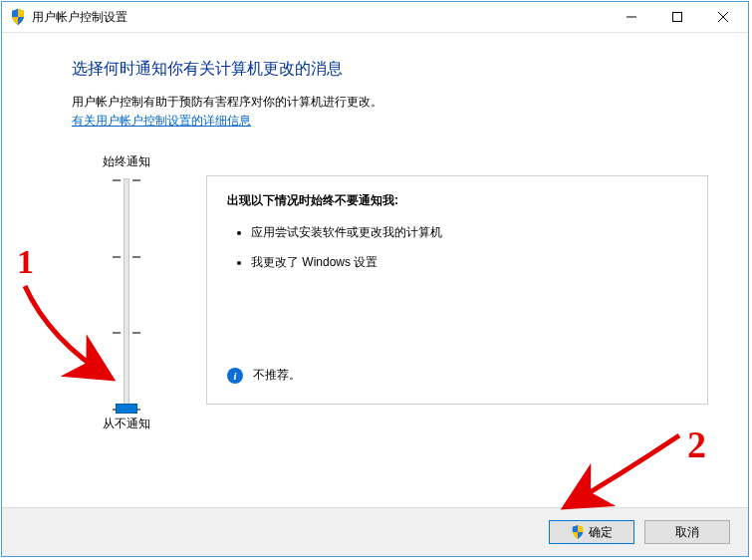 Image resolution: width=752 pixels, height=560 pixels. I want to click on page-heading: 选择何时通知你有关计算机更改的消息, so click(390, 70).